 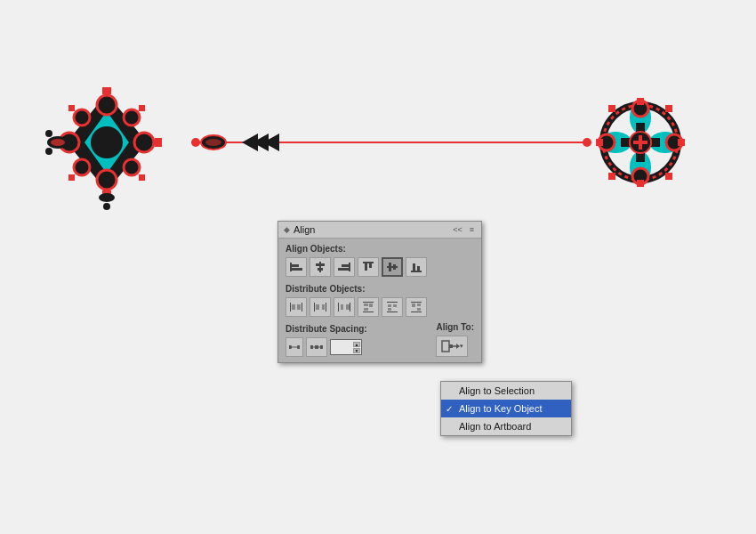 What do you see at coordinates (392, 307) in the screenshot?
I see `dist-center-v-btn` at bounding box center [392, 307].